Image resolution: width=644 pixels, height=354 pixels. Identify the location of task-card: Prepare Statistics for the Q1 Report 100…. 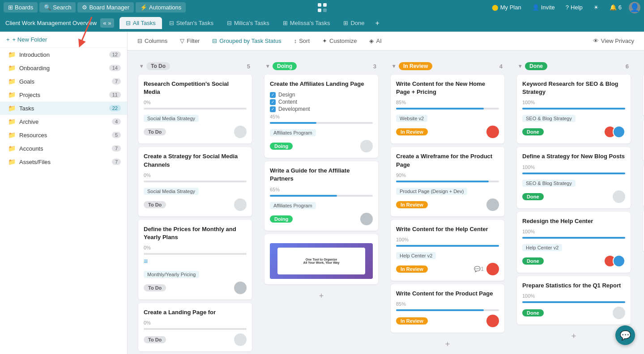
(574, 300).